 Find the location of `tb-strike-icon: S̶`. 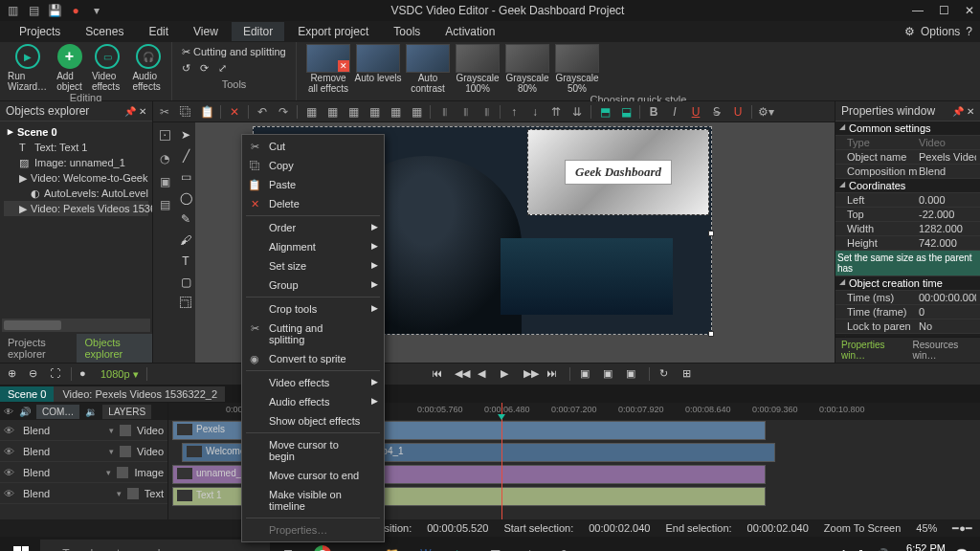

tb-strike-icon: S̶ is located at coordinates (717, 112).